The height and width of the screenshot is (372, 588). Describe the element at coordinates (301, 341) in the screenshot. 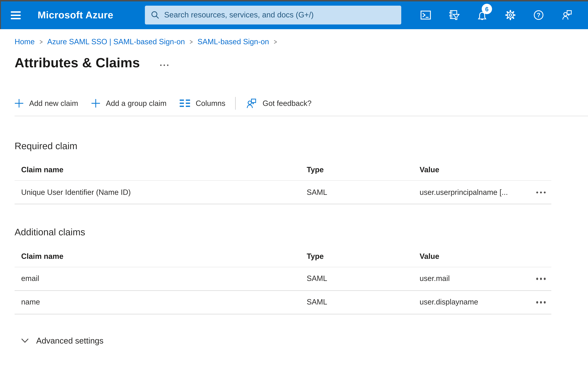

I see `advanced-settings-toggle: Advanced settings` at that location.